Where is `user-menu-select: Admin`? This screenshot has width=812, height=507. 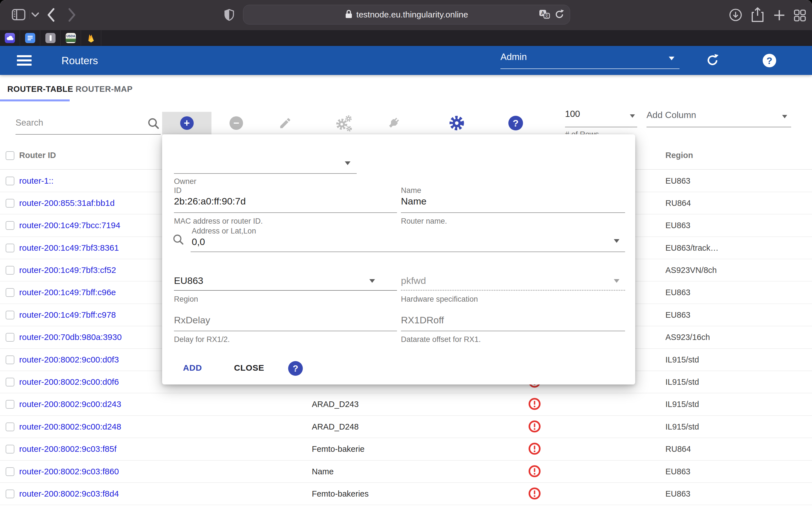
user-menu-select: Admin is located at coordinates (590, 60).